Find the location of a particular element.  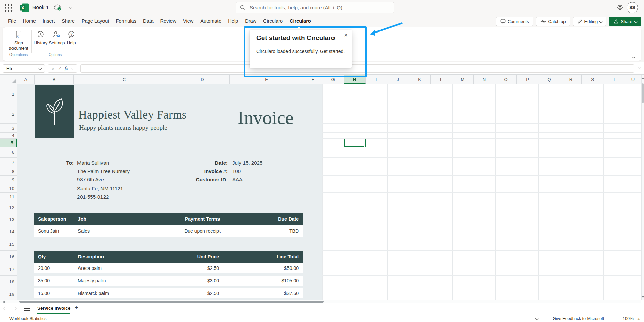

workbook-statistics-button: Workbook Statistics is located at coordinates (28, 319).